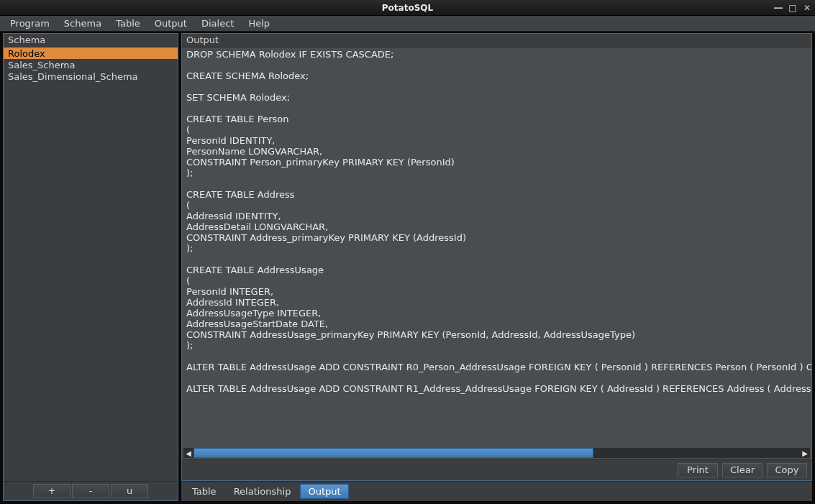  I want to click on output-panel-header: Output, so click(496, 40).